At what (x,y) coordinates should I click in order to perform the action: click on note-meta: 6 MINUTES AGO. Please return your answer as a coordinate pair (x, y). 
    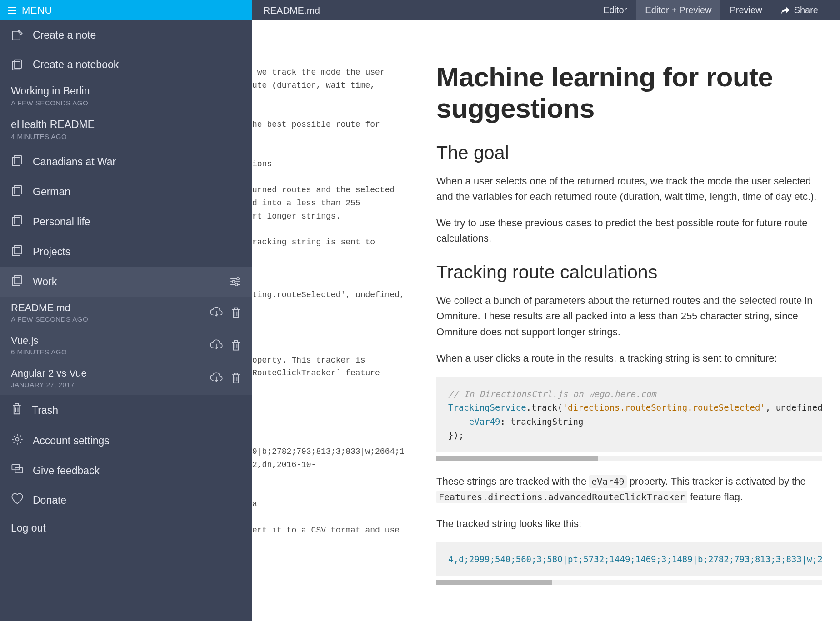
    Looking at the image, I should click on (110, 352).